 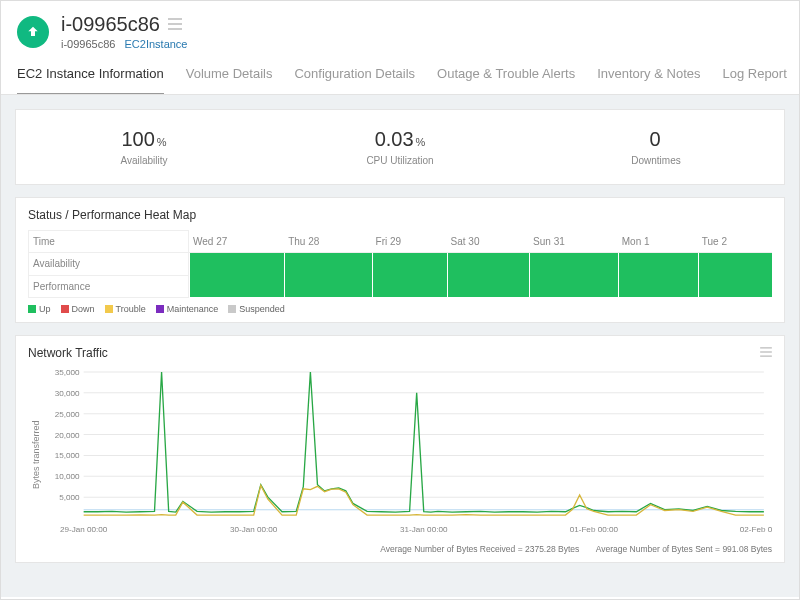 What do you see at coordinates (138, 139) in the screenshot?
I see `availability-value: 100` at bounding box center [138, 139].